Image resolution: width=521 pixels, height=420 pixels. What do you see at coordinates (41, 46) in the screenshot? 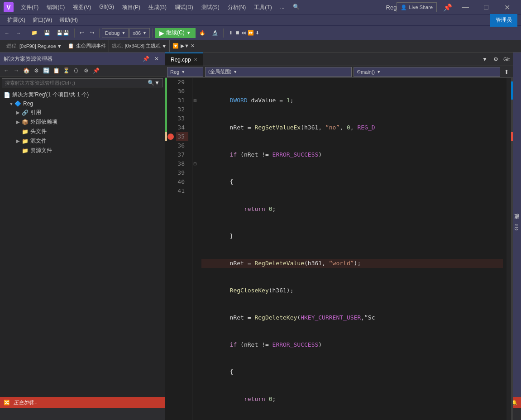
I see `process-dropdown: [0xF90] Reg.exe ▼` at bounding box center [41, 46].